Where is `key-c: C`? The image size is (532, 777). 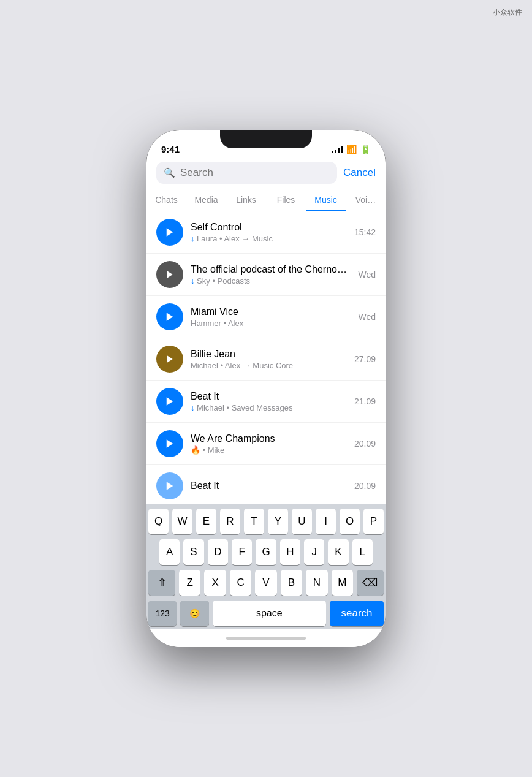 key-c: C is located at coordinates (240, 583).